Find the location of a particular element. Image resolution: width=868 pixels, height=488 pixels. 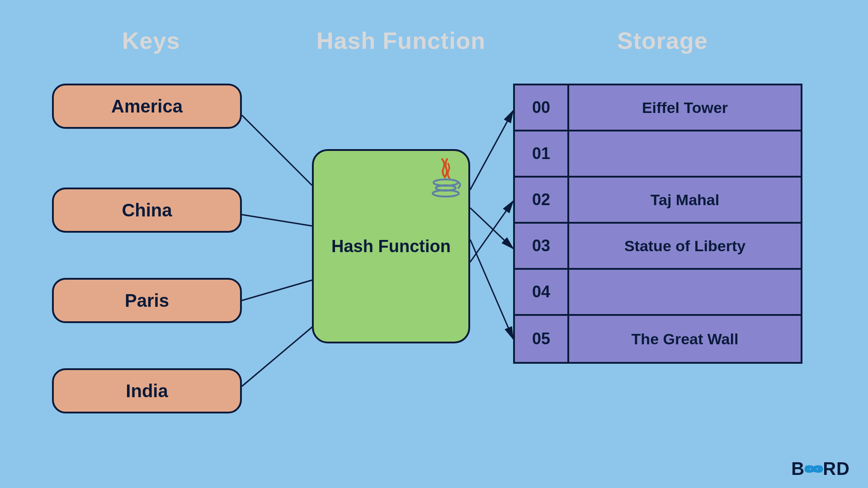

storage-row: 00 Eiffel Tower is located at coordinates (658, 108).